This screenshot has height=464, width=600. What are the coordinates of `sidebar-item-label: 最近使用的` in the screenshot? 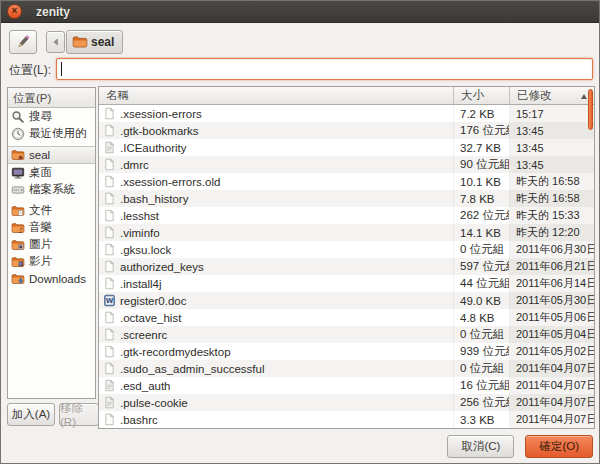 It's located at (58, 134).